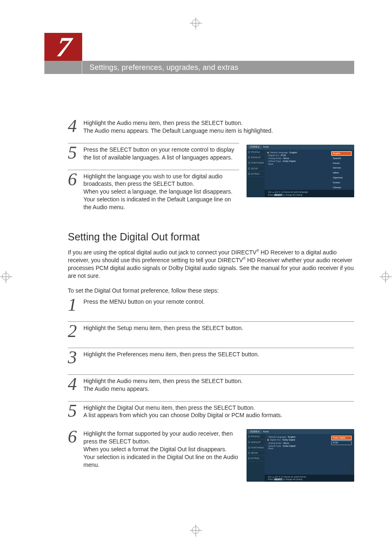 The image size is (392, 554). What do you see at coordinates (341, 443) in the screenshot?
I see `scr-option: PCM` at bounding box center [341, 443].